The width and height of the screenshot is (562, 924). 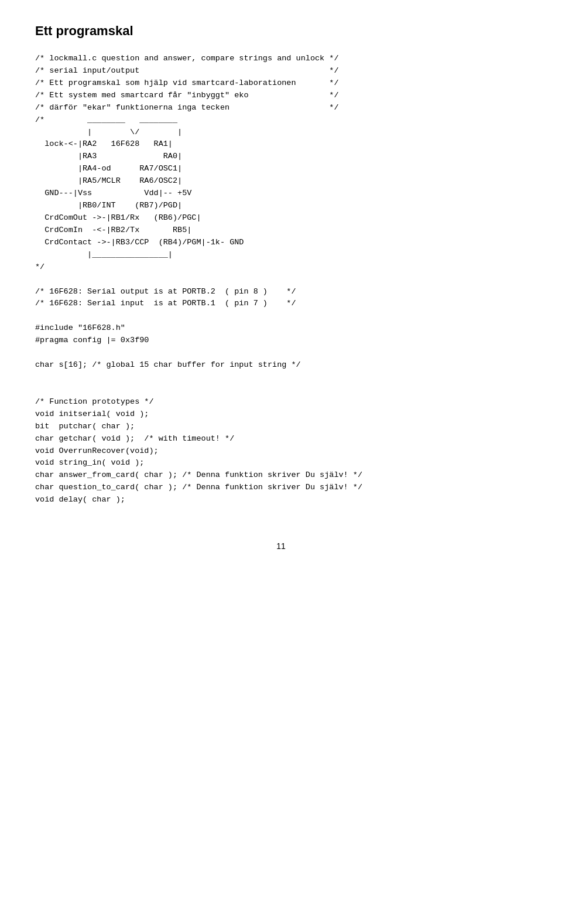 What do you see at coordinates (281, 546) in the screenshot?
I see `page-number: 11` at bounding box center [281, 546].